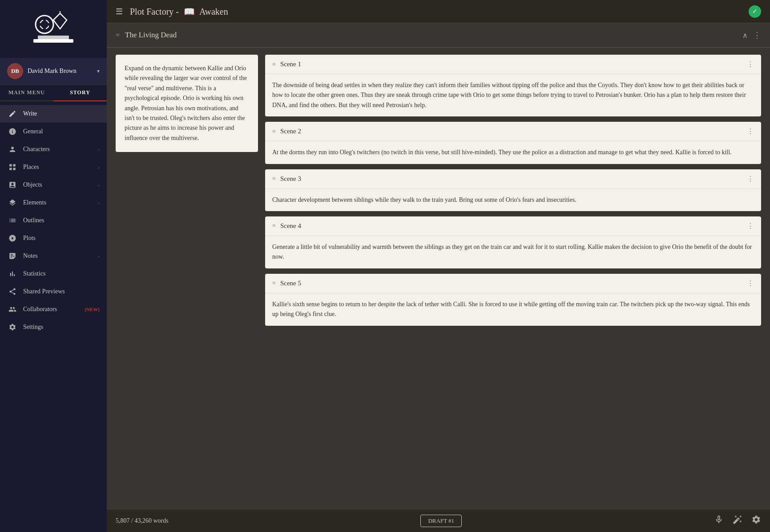 The image size is (770, 532). What do you see at coordinates (12, 327) in the screenshot?
I see `gear-icon` at bounding box center [12, 327].